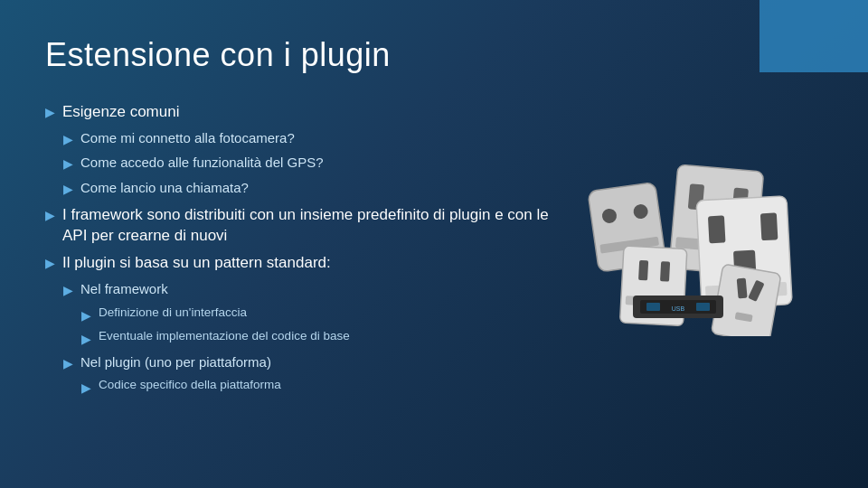 The image size is (868, 488). What do you see at coordinates (316, 289) in the screenshot?
I see `bullet-nel-framework-text: Nel framework` at bounding box center [316, 289].